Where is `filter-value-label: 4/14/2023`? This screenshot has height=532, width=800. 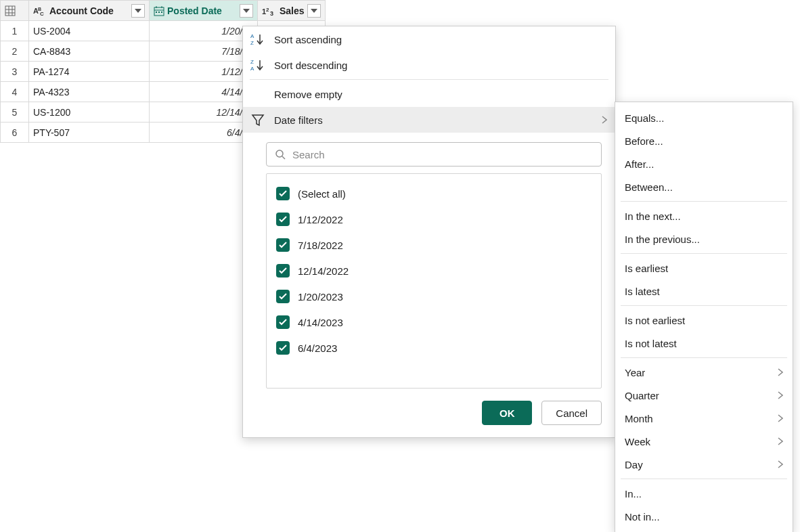 filter-value-label: 4/14/2023 is located at coordinates (321, 322).